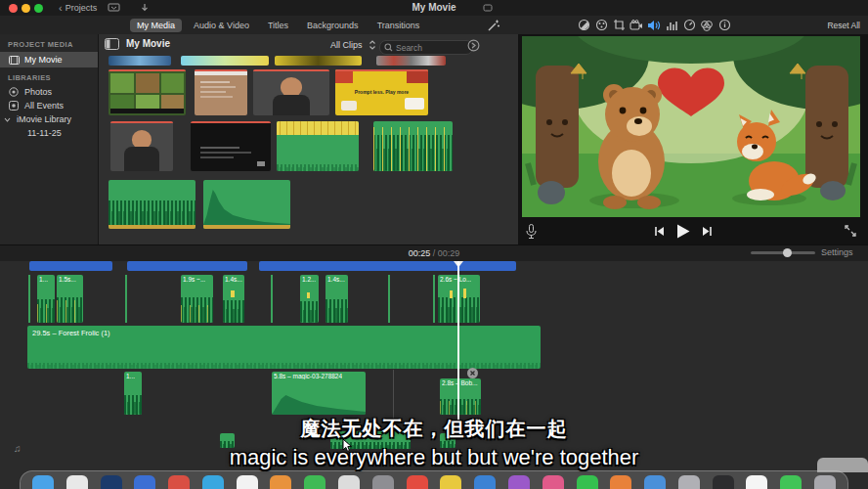  What do you see at coordinates (427, 48) in the screenshot?
I see `search-input` at bounding box center [427, 48].